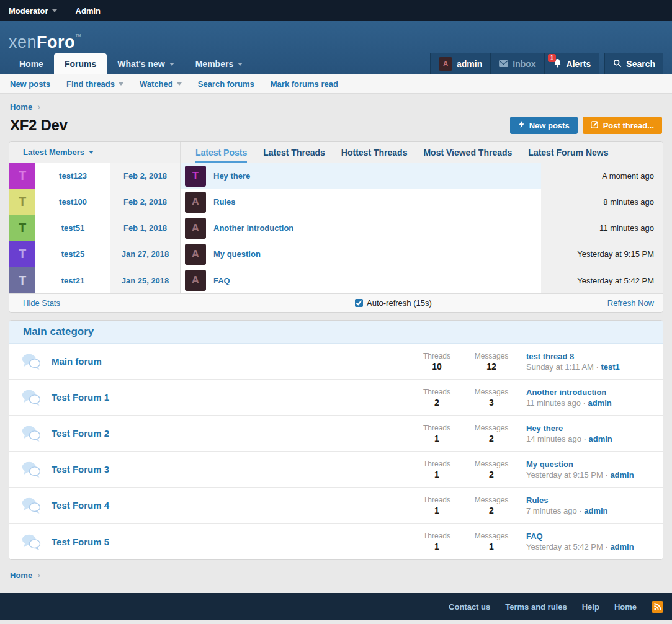 The width and height of the screenshot is (672, 624). I want to click on last-post-title-link: My question, so click(594, 464).